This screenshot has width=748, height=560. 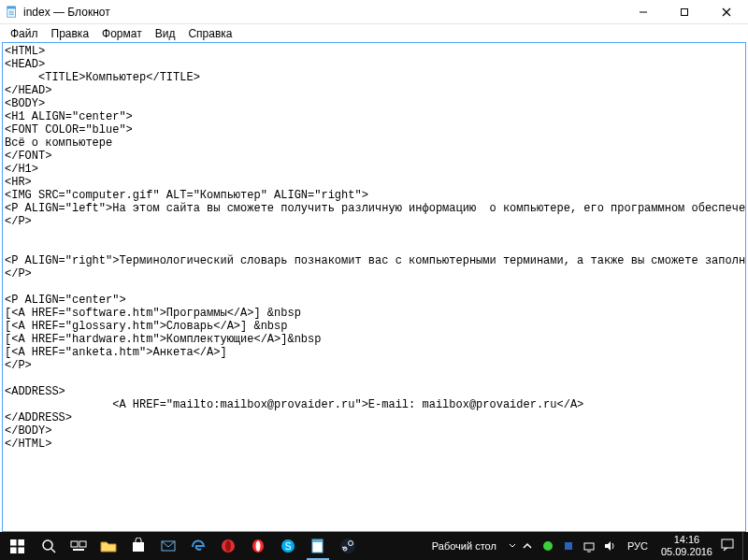 I want to click on edge-icon, so click(x=198, y=546).